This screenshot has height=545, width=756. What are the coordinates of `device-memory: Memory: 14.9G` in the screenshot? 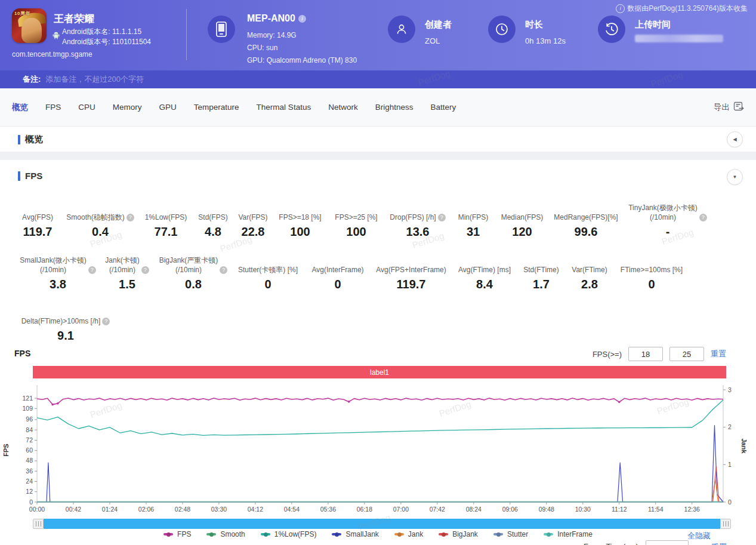 It's located at (272, 35).